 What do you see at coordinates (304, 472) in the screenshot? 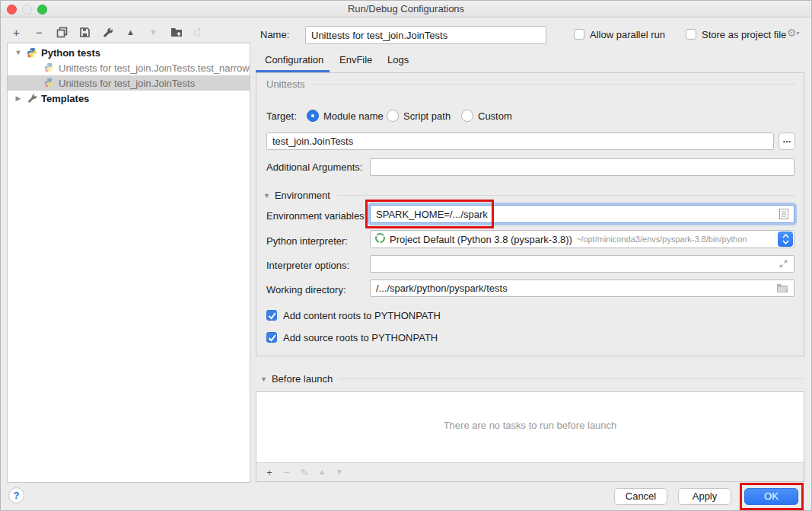
I see `edit-task-icon: ✎` at bounding box center [304, 472].